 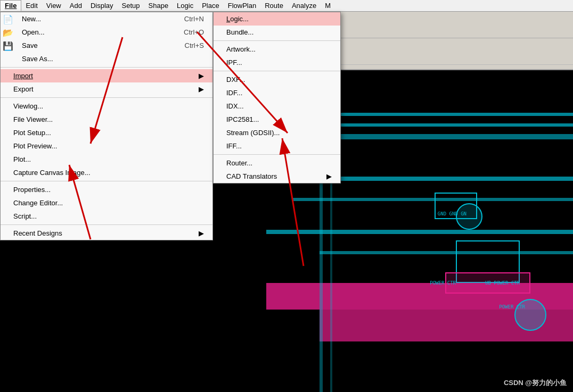 I want to click on menu-capture-label: Capture Canvas Image..., so click(x=52, y=172).